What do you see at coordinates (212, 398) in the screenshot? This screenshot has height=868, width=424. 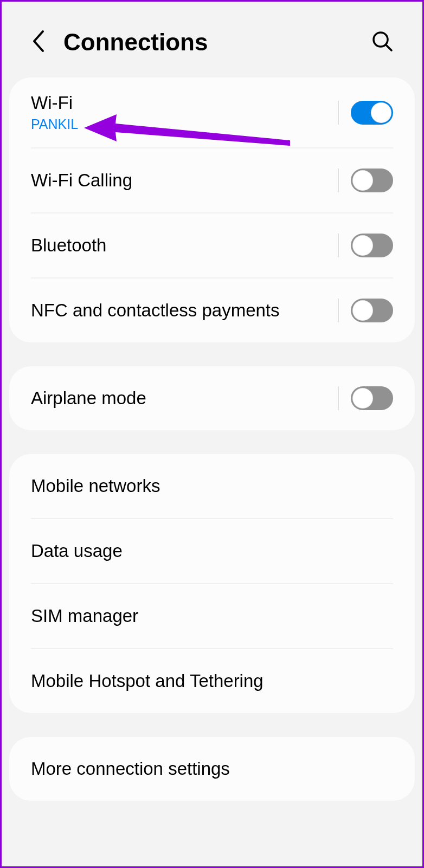 I see `airplane-mode-row: Airplane mode` at bounding box center [212, 398].